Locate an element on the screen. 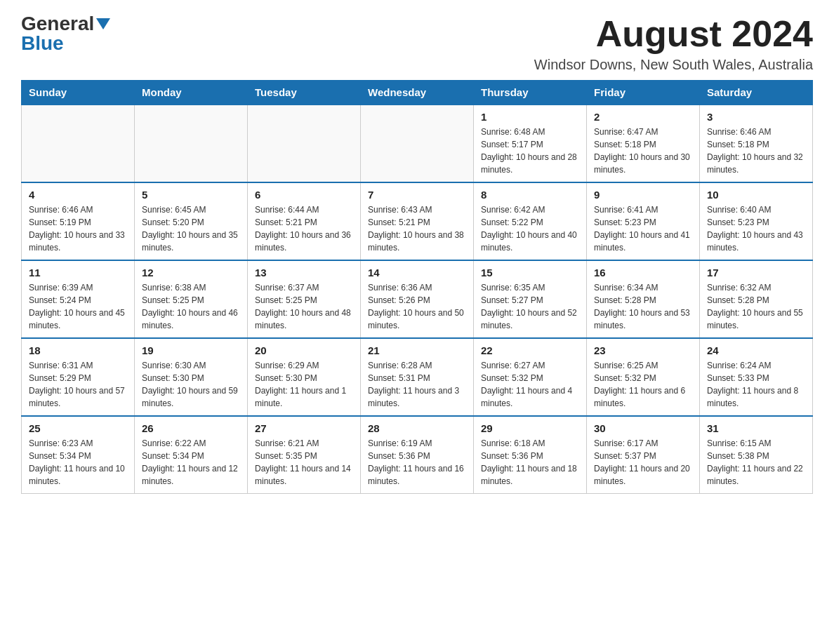 The width and height of the screenshot is (834, 644). calendar-cell: 17Sunrise: 6:32 AMSunset: 5:28 PMDayligh… is located at coordinates (757, 299).